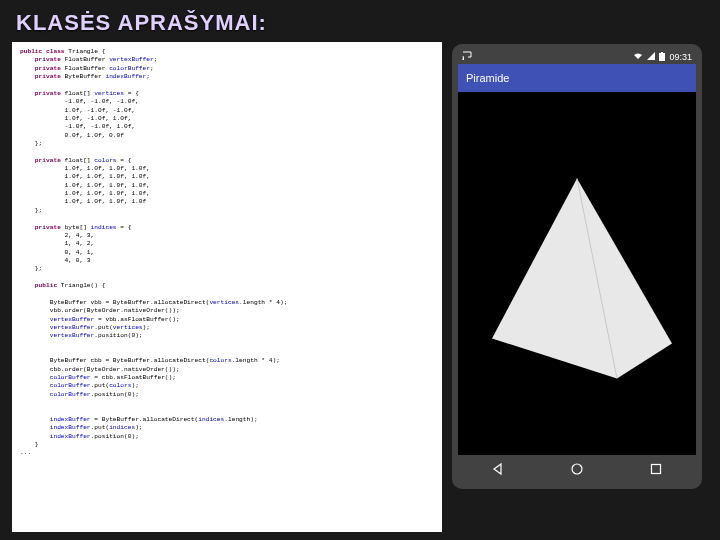 The height and width of the screenshot is (540, 720). Describe the element at coordinates (651, 57) in the screenshot. I see `signal-icon` at that location.